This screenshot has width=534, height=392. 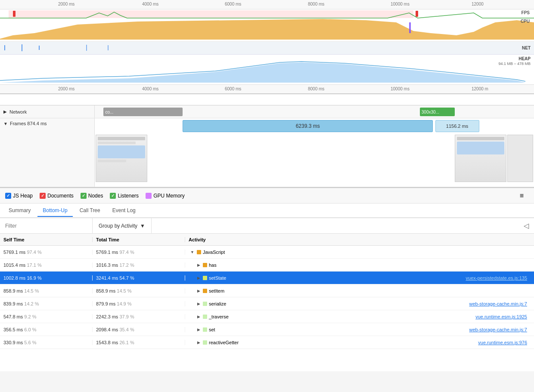 I want to click on expand-frames-icon: ▼, so click(x=6, y=124).